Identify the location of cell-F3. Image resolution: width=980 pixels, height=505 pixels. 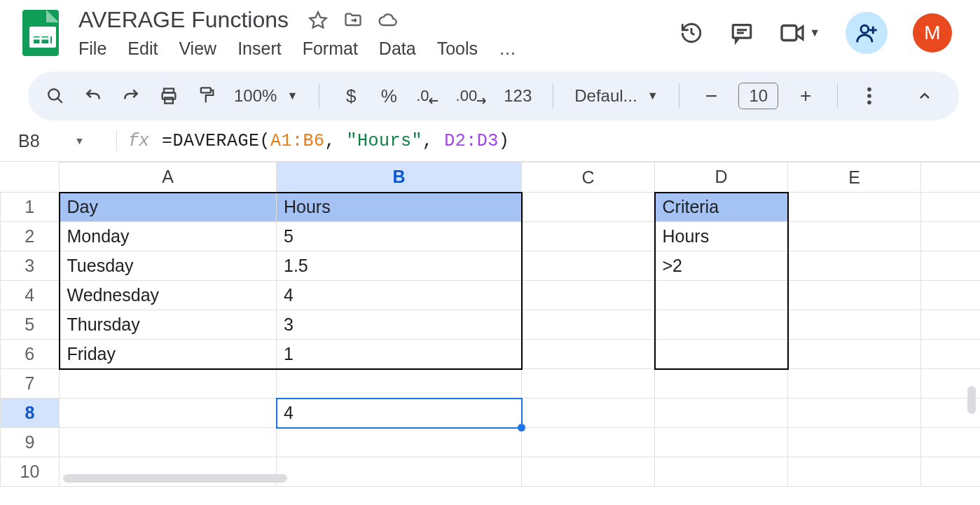
(951, 266).